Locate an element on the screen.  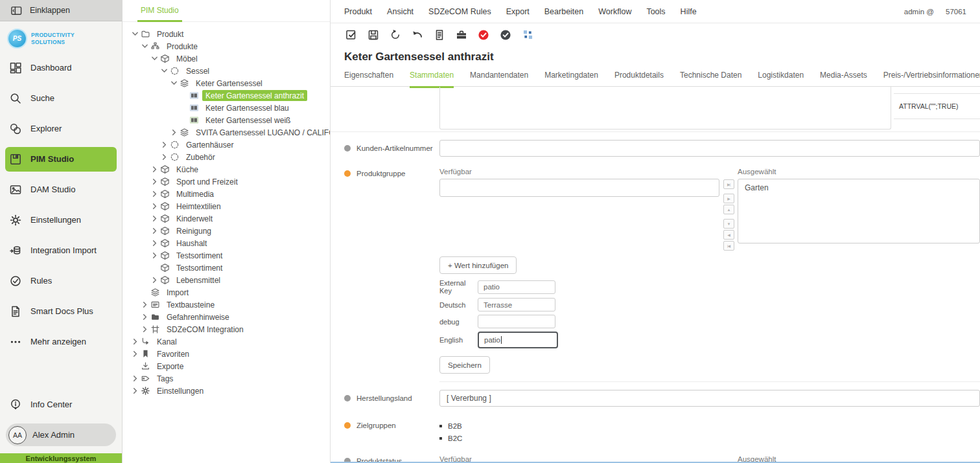
transfer-button: ▶| is located at coordinates (729, 184).